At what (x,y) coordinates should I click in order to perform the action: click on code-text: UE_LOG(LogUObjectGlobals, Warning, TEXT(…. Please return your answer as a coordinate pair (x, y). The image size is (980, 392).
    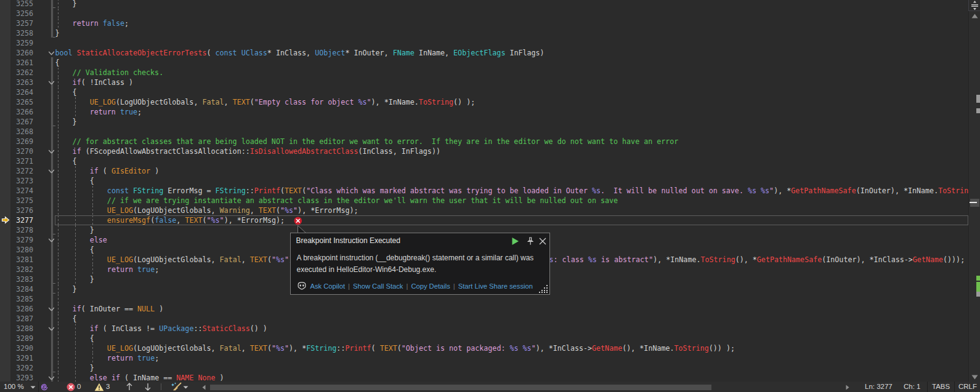
    Looking at the image, I should click on (207, 210).